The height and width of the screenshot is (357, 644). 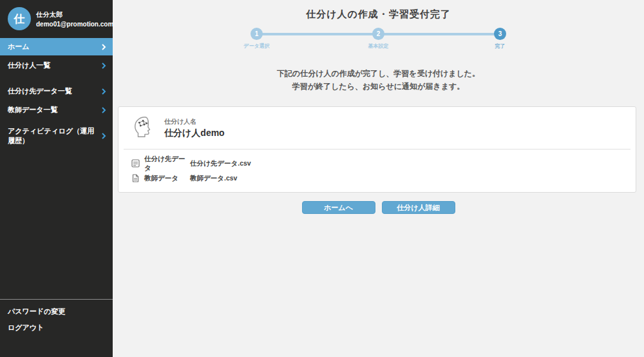 I want to click on card-header: 仕分け人名 仕分け人demo, so click(x=377, y=128).